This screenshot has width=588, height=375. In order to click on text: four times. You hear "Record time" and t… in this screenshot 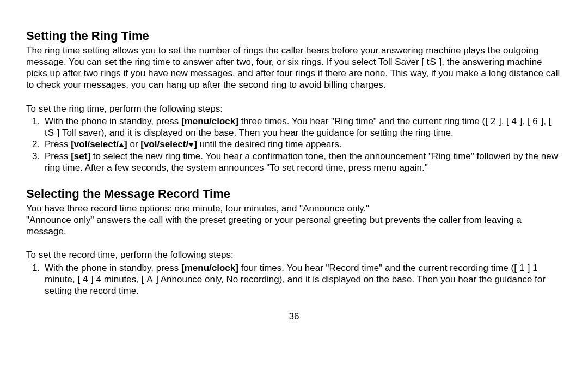, I will do `click(379, 268)`.